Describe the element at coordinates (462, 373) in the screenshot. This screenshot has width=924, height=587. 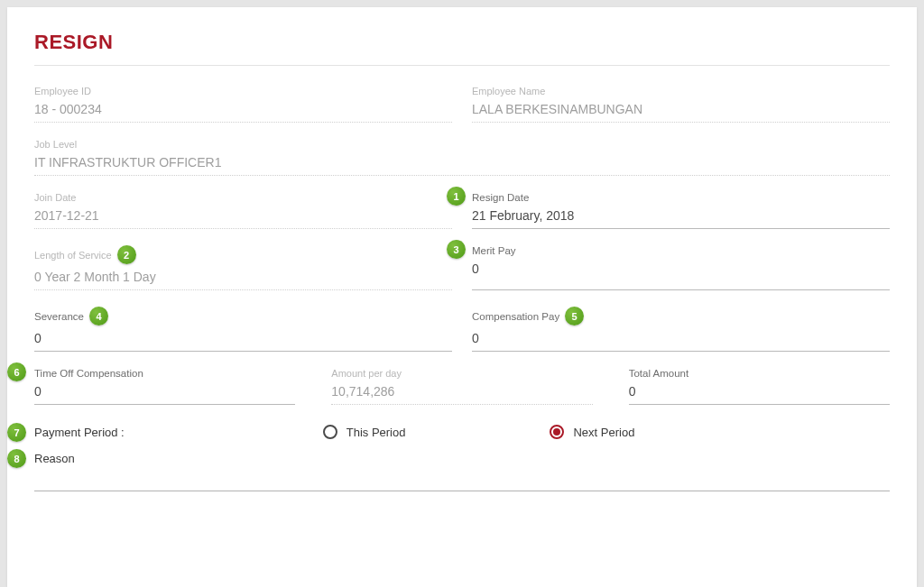
I see `amount-per-day-label: Amount per day` at that location.